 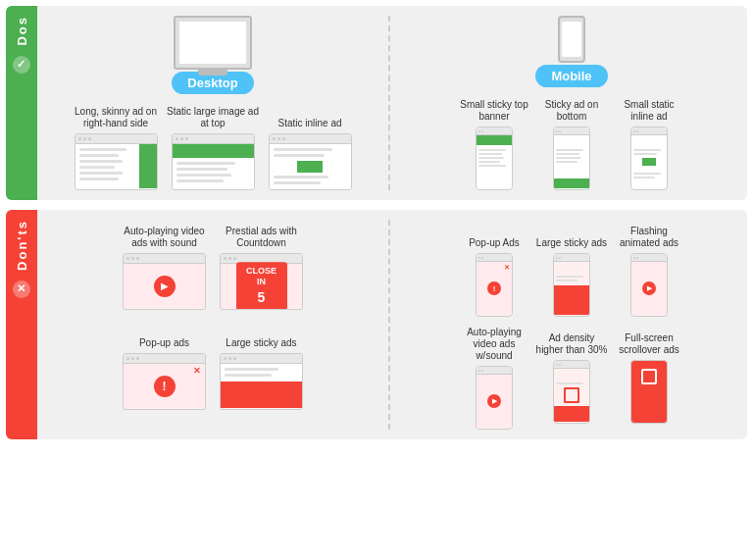 What do you see at coordinates (214, 115) in the screenshot?
I see `dos-desktop-label-2: Static large image ad at top` at bounding box center [214, 115].